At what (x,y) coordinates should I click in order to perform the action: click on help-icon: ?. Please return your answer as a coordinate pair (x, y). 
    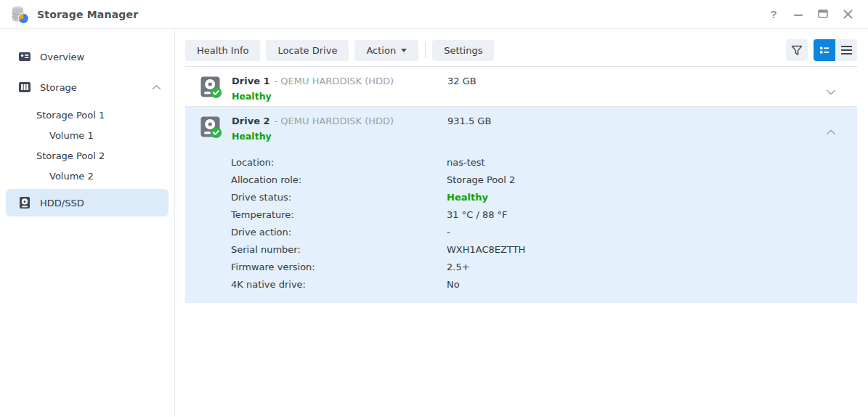
    Looking at the image, I should click on (773, 15).